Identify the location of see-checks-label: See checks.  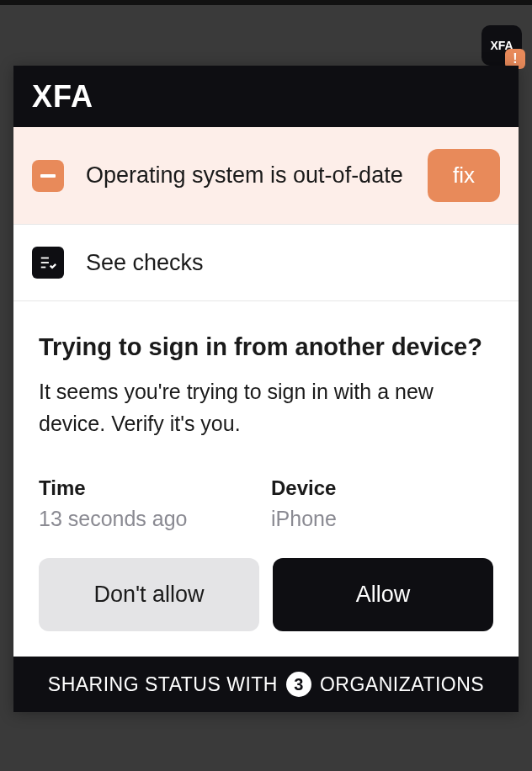
(145, 263).